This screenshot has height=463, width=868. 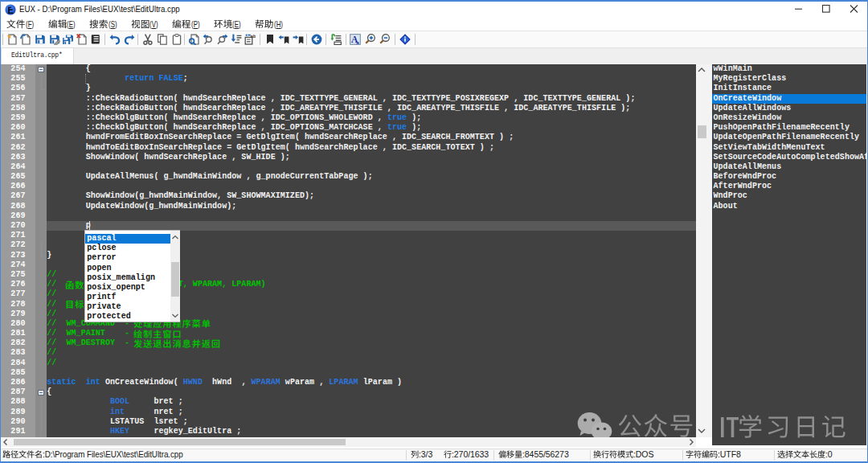 What do you see at coordinates (358, 42) in the screenshot?
I see `svg-text: a` at bounding box center [358, 42].